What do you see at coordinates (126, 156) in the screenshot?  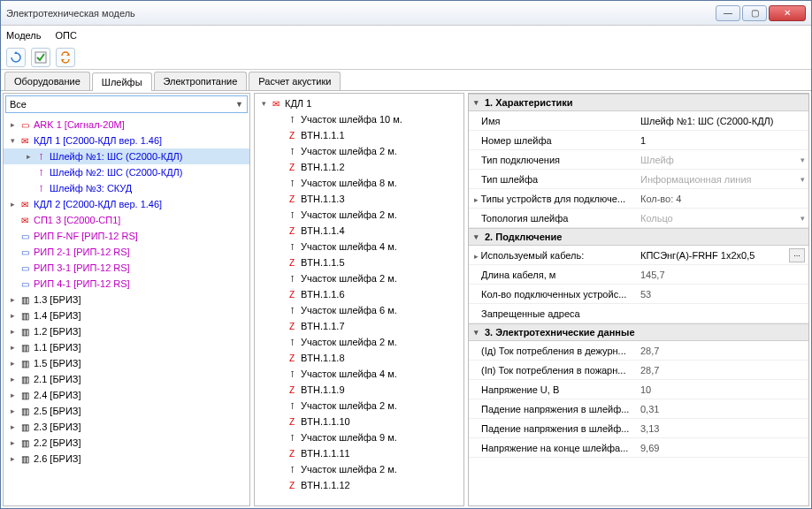 I see `tree-row: ▸⊺Шлейф №1: ШС (С2000-КДЛ)` at bounding box center [126, 156].